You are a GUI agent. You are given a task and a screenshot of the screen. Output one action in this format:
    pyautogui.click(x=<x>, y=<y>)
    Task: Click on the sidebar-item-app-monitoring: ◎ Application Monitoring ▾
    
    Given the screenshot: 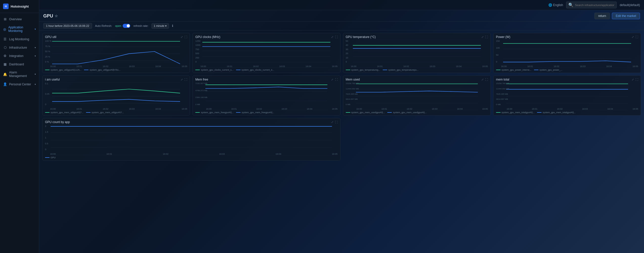 What is the action you would take?
    pyautogui.click(x=19, y=29)
    